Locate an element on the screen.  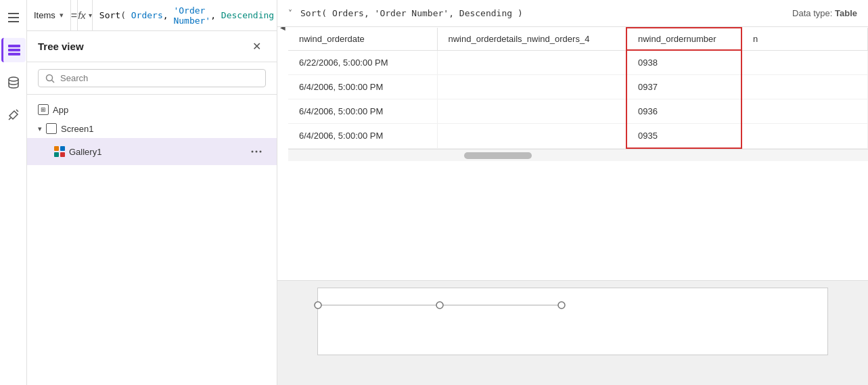
screen-icon is located at coordinates (51, 129).